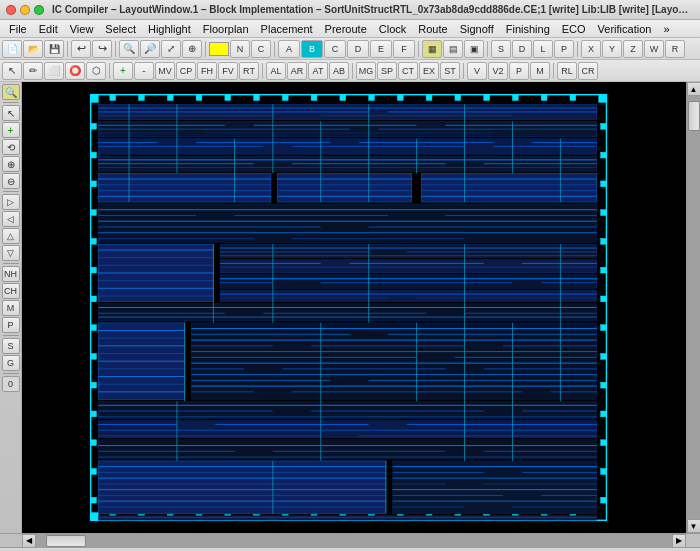  Describe the element at coordinates (11, 346) in the screenshot. I see `lt-snap: S` at that location.